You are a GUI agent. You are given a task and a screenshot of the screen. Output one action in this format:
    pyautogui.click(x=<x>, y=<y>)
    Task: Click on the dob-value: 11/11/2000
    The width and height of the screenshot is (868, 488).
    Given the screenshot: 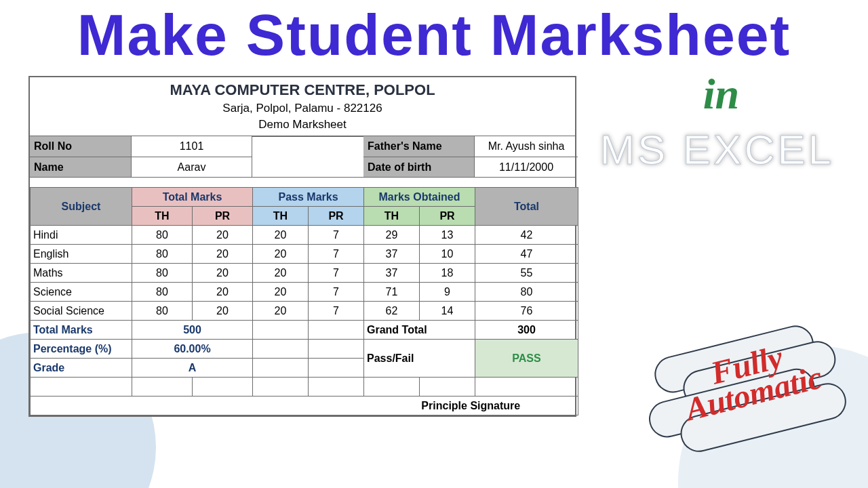 What is the action you would take?
    pyautogui.click(x=526, y=167)
    